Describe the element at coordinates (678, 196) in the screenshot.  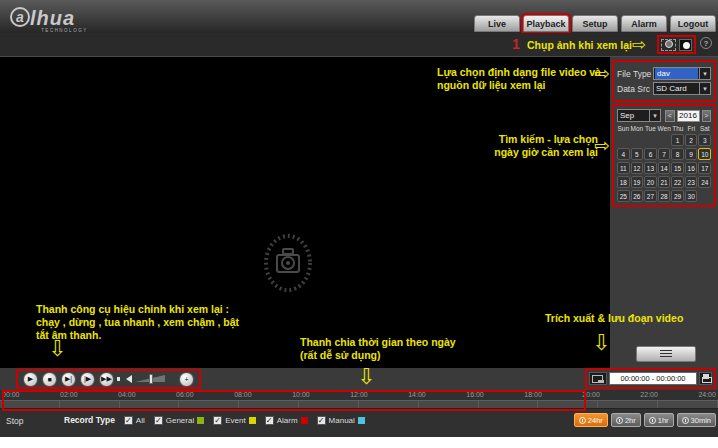
I see `calendar-day-29: 29` at that location.